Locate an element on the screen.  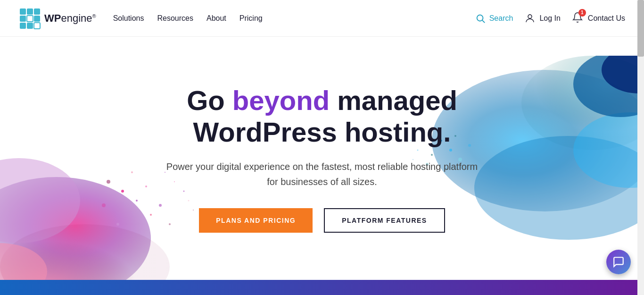
nav-right: Search Log In 1 Contact Us is located at coordinates (550, 18).